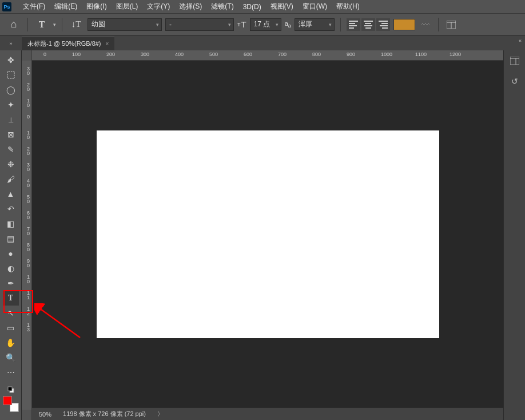  I want to click on right-dock: ↺, so click(514, 235).